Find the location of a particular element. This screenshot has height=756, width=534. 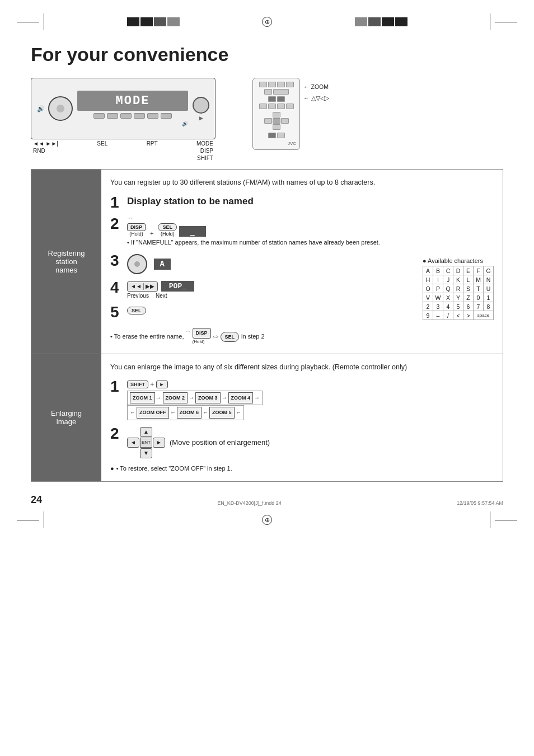

char-cell: 9 is located at coordinates (428, 316).